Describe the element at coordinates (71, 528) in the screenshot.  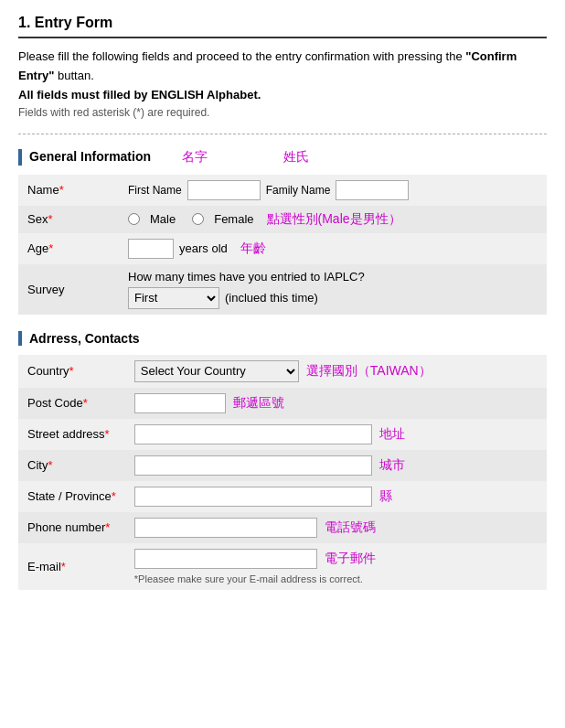
I see `phone-label: Phone number*` at that location.